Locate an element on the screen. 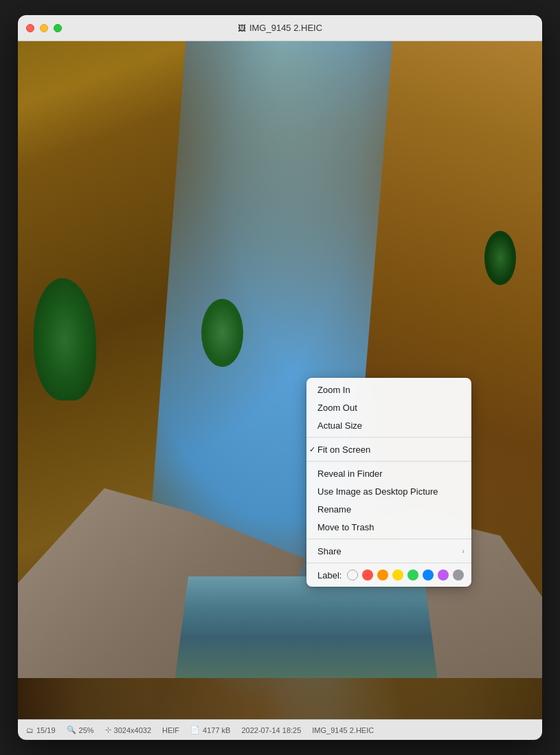 This screenshot has height=755, width=560. status-filesize: 4177 kB is located at coordinates (216, 730).